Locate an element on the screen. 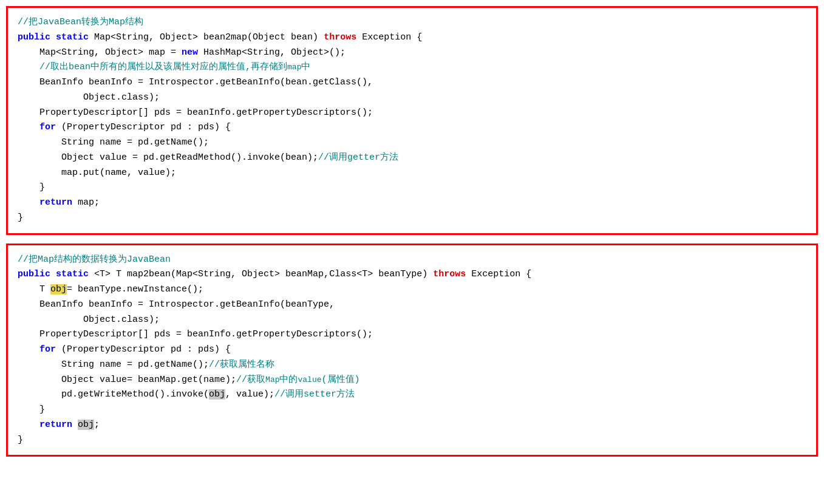 This screenshot has width=824, height=504. line-b1l8: for (PropertyDescriptor pd : pds) { is located at coordinates (412, 128).